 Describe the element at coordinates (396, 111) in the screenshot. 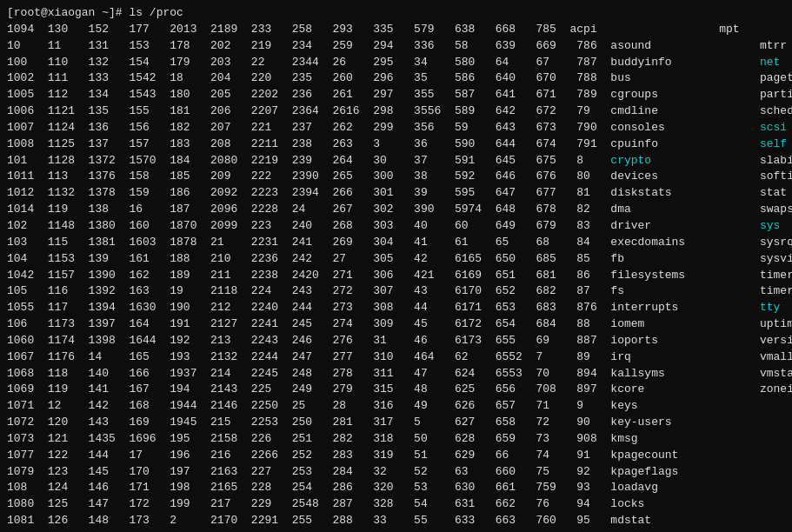

I see `proc-row-6: 1006 1121 135 155 181 206 2207 2364 2616…` at that location.